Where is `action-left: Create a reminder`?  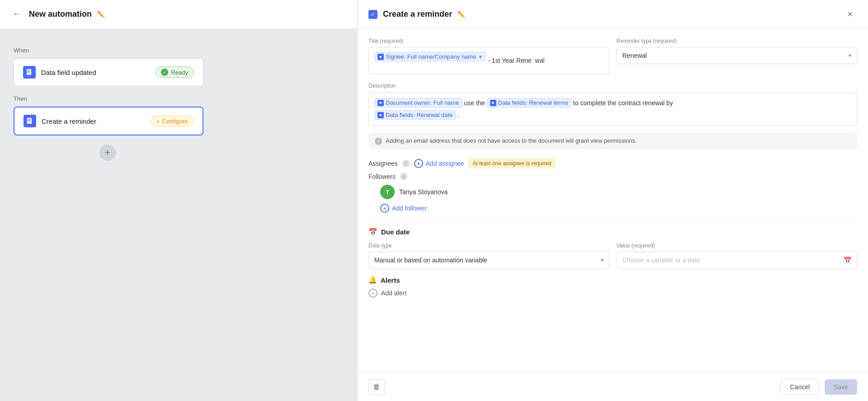 action-left: Create a reminder is located at coordinates (60, 121).